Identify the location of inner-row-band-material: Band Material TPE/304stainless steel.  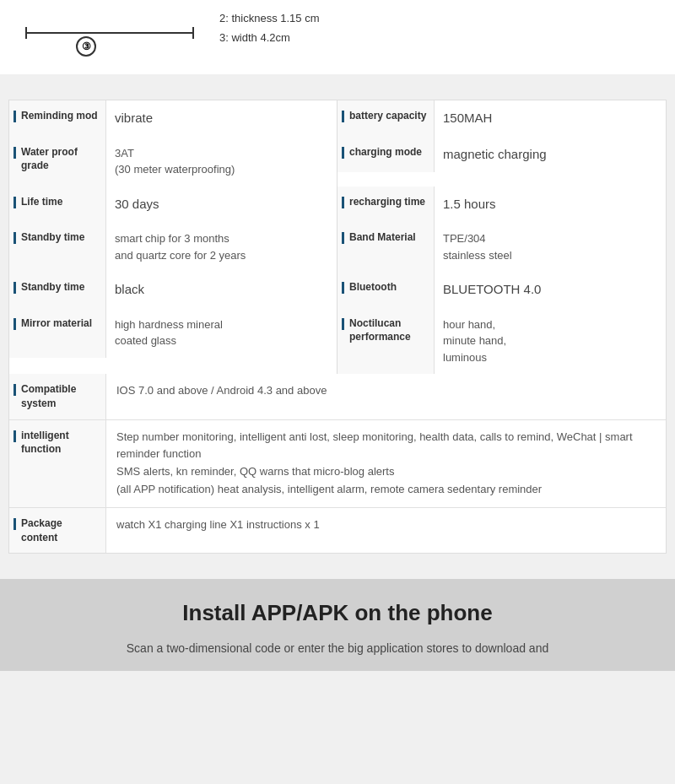
(501, 246).